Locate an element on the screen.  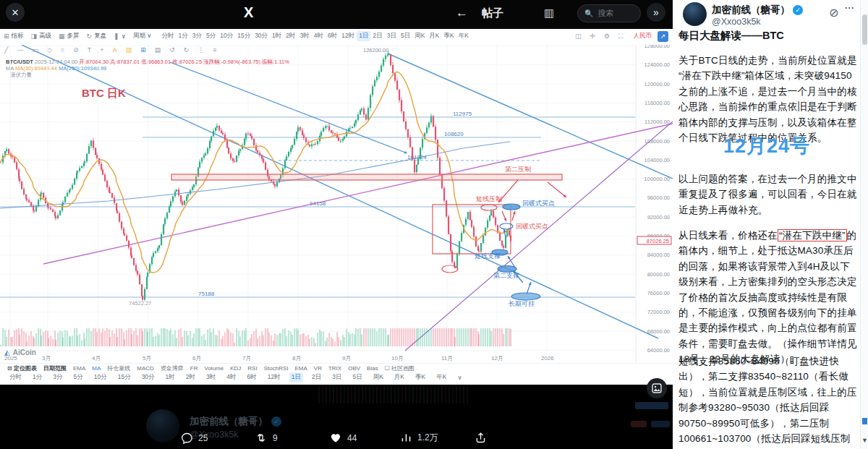
views-button: 1.2万 is located at coordinates (420, 438).